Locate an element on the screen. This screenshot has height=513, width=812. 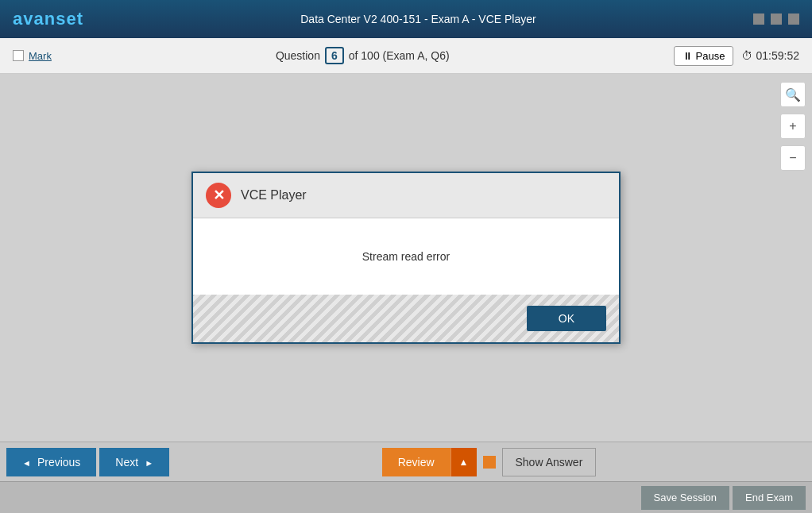
review-dropdown-button: ▲ is located at coordinates (464, 462).